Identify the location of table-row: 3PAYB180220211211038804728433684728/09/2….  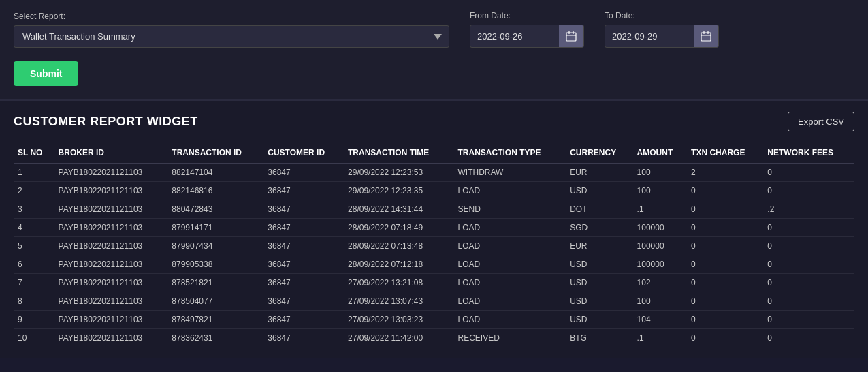
(434, 210).